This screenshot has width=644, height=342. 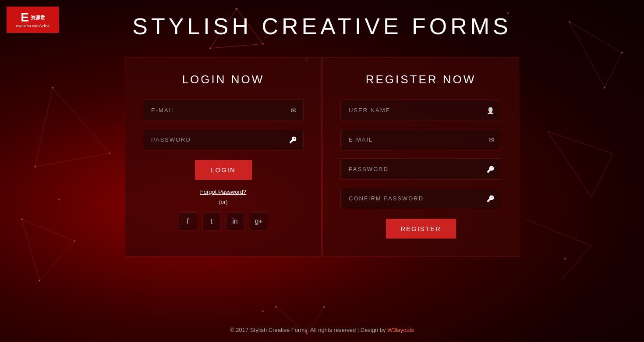 I want to click on register-title: REGISTER NOW, so click(x=421, y=80).